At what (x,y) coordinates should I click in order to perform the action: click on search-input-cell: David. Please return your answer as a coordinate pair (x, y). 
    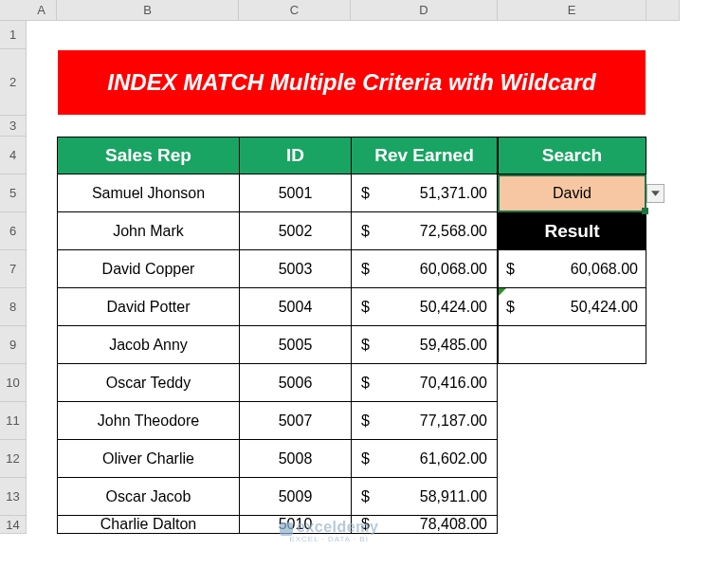
    Looking at the image, I should click on (573, 193).